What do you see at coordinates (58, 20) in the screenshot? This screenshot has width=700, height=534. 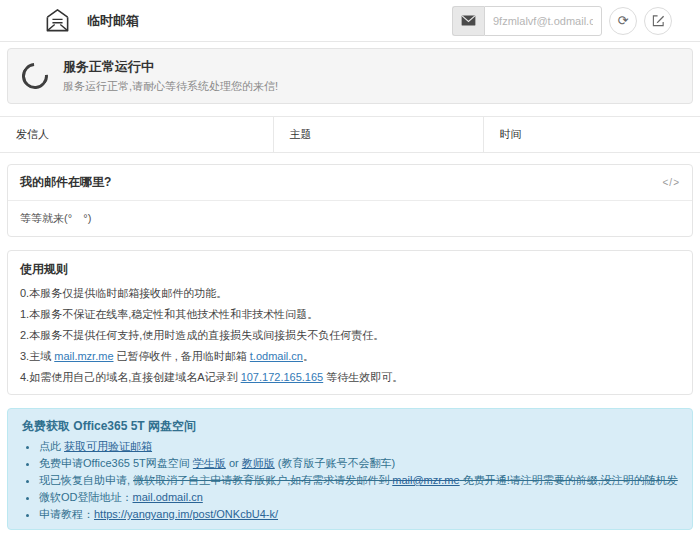 I see `open-envelope-logo-icon` at bounding box center [58, 20].